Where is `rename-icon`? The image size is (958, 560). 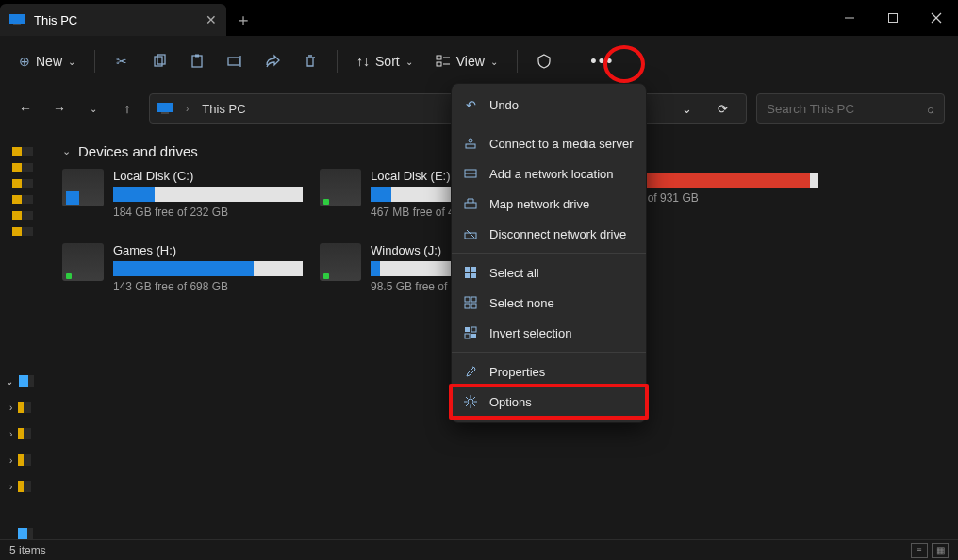
rename-icon is located at coordinates (235, 61).